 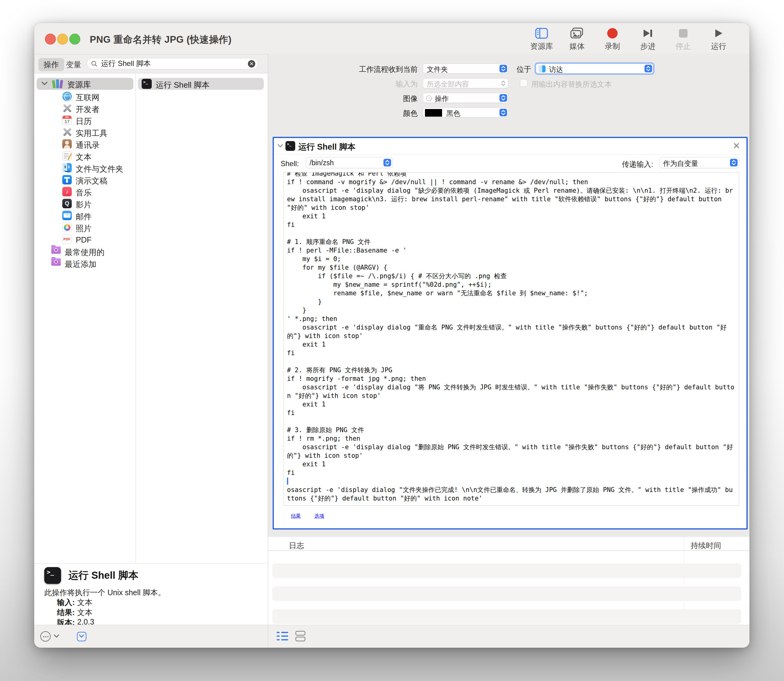 I want to click on sidebar-item-files-folders: 文件与文件夹, so click(x=85, y=168).